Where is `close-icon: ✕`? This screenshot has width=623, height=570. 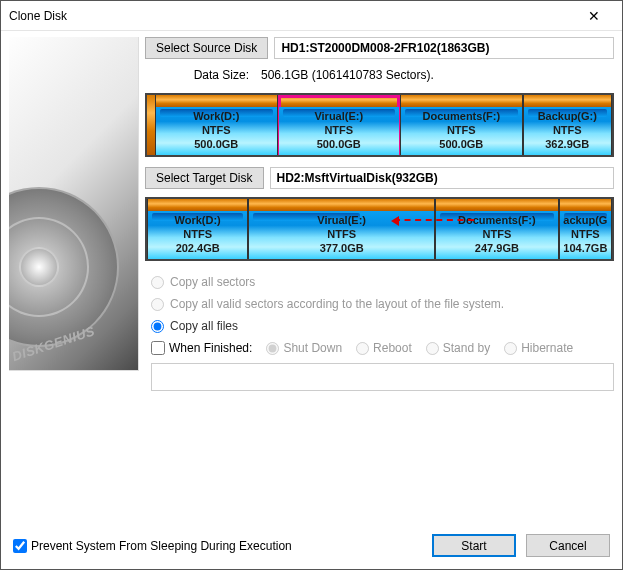
close-icon: ✕ is located at coordinates (594, 16).